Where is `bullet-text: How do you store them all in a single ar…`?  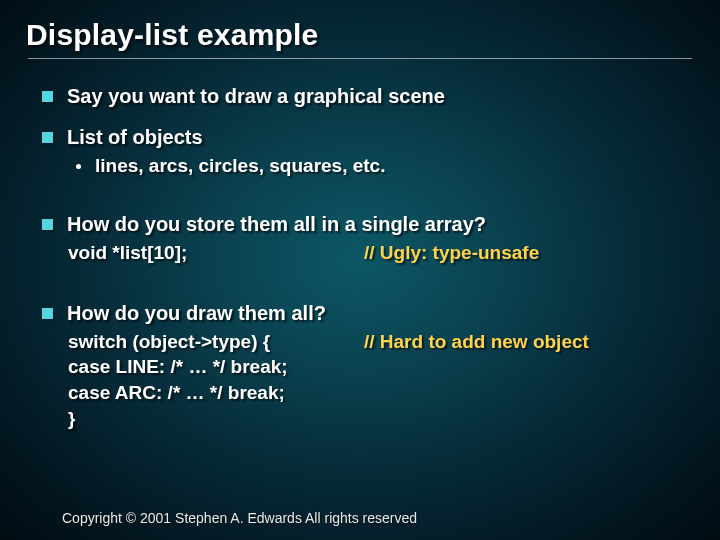
bullet-text: How do you store them all in a single ar… is located at coordinates (276, 224).